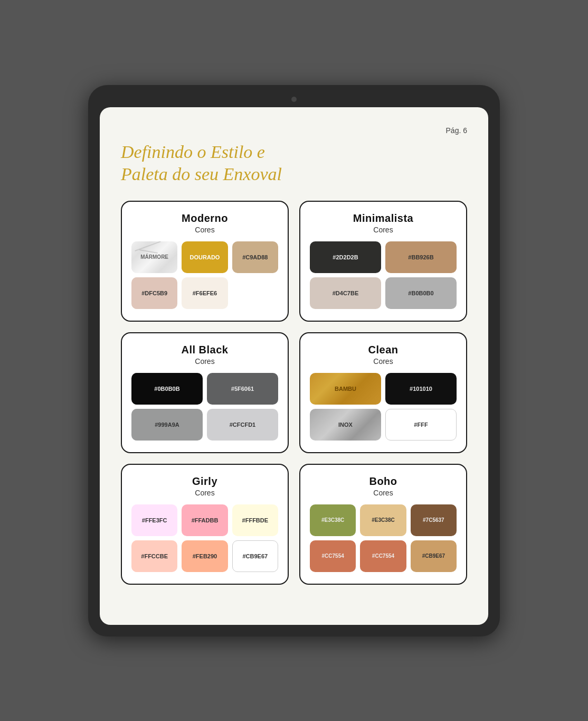 This screenshot has height=721, width=588. I want to click on swatch-ffe3fc: #FFE3FC, so click(154, 520).